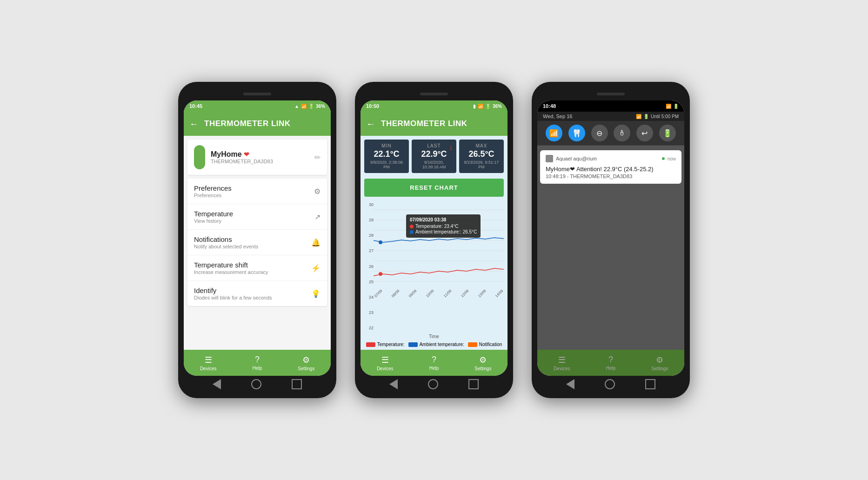 The image size is (868, 480). Describe the element at coordinates (672, 159) in the screenshot. I see `notif-time: now` at that location.